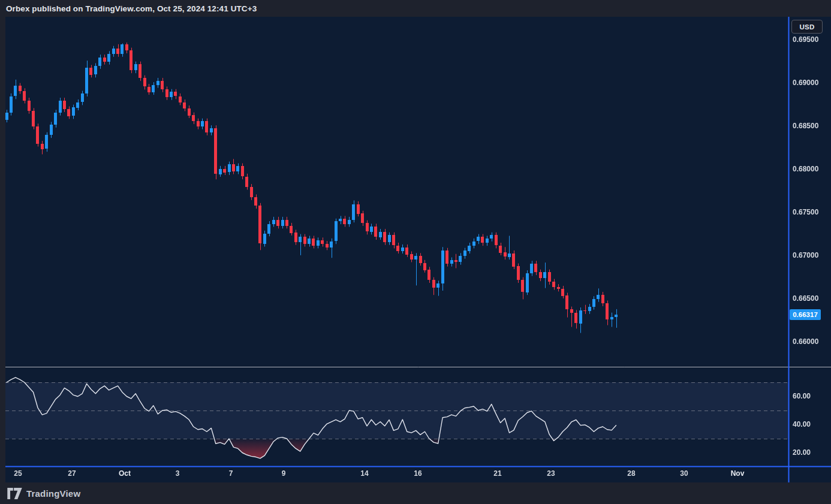 Image resolution: width=831 pixels, height=504 pixels. I want to click on time-scale-label: 9, so click(284, 473).